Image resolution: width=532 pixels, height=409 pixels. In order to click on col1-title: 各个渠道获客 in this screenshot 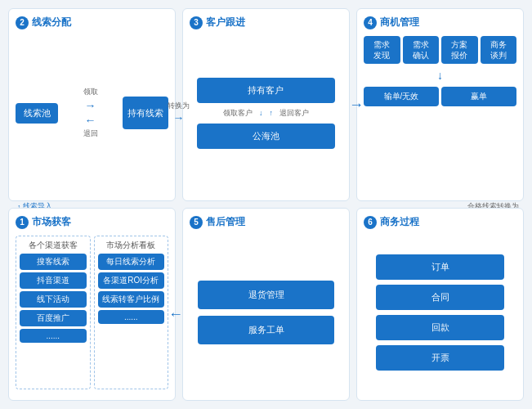, I will do `click(53, 245)`.